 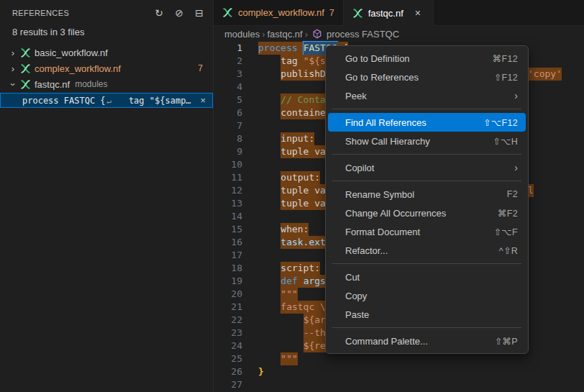 What do you see at coordinates (228, 385) in the screenshot?
I see `line-number: 27` at bounding box center [228, 385].